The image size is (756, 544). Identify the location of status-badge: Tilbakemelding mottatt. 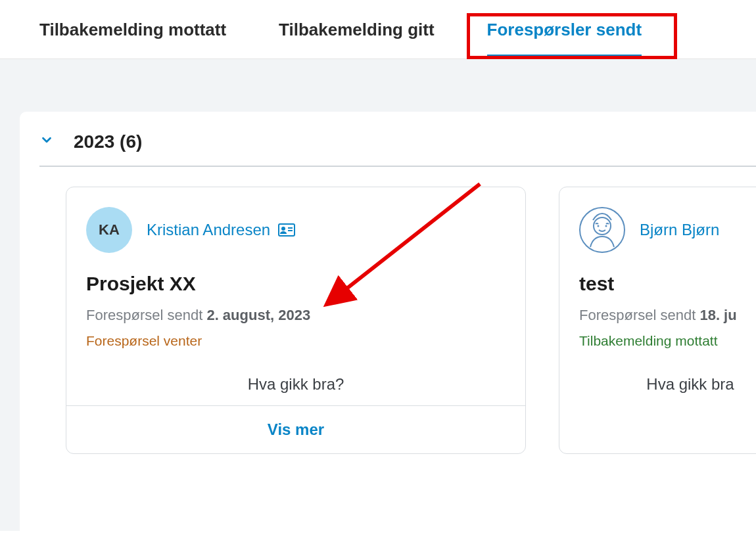
(668, 341).